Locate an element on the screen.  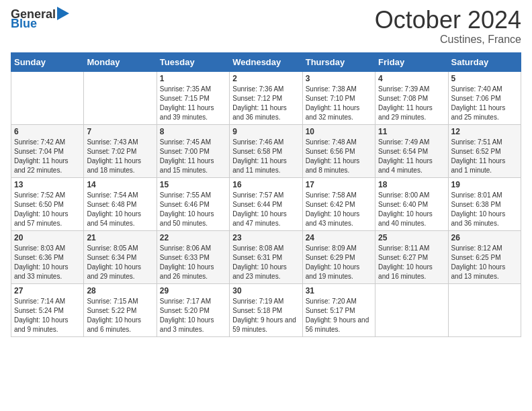
calendar-cell: 13Sunrise: 7:52 AMSunset: 6:50 PMDayligh… is located at coordinates (48, 204).